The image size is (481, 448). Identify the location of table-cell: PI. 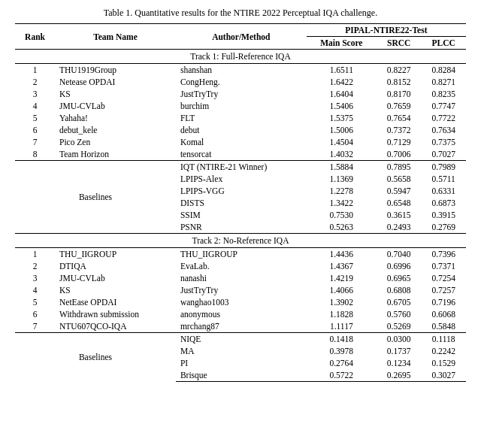
(241, 363).